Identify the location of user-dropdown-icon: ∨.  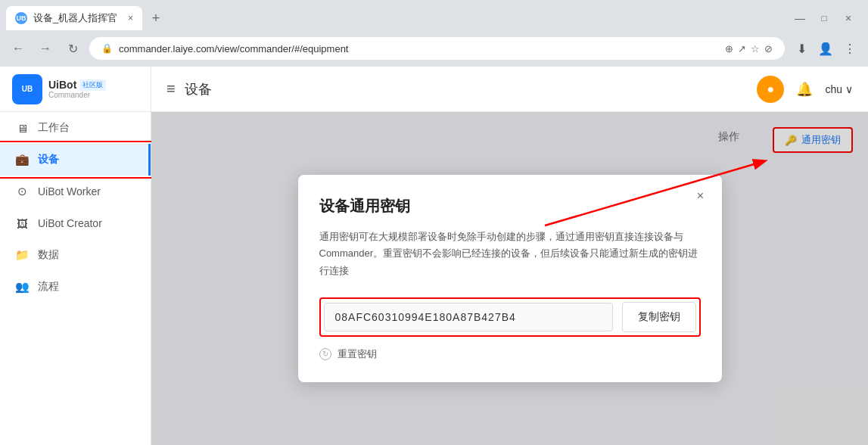
(849, 89).